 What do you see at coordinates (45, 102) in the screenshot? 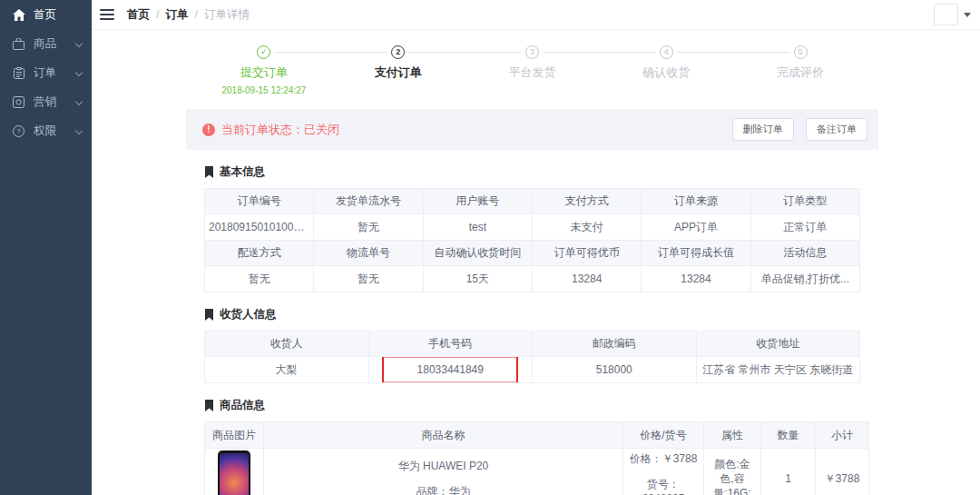
I see `sidebar-item-marketing: 营销` at bounding box center [45, 102].